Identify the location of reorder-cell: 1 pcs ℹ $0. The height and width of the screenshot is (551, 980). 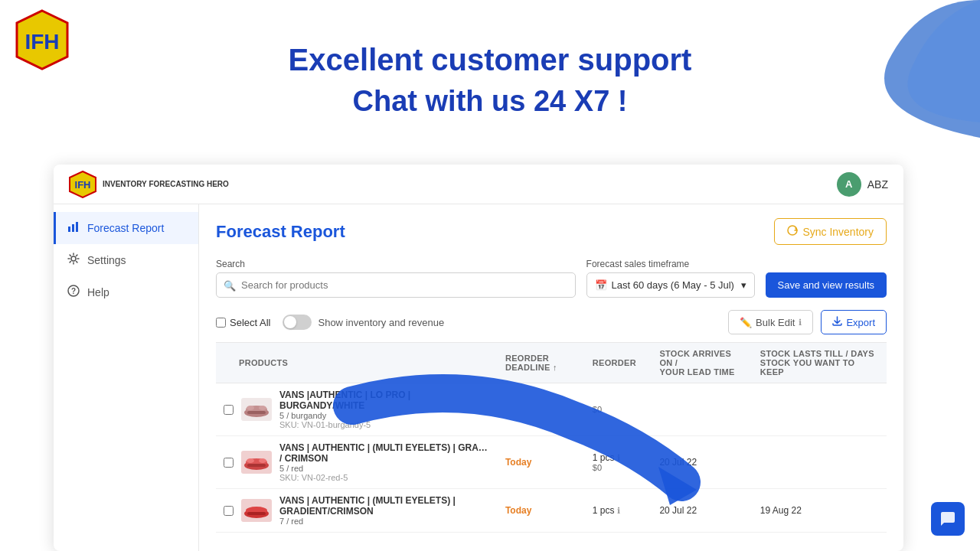
(619, 462).